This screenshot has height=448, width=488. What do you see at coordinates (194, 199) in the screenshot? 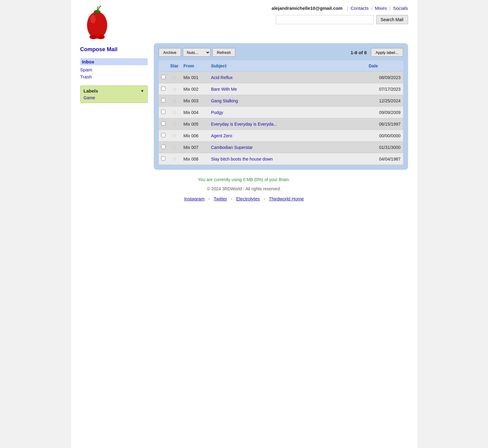
I see `footer-link-instagram: Instagram` at bounding box center [194, 199].